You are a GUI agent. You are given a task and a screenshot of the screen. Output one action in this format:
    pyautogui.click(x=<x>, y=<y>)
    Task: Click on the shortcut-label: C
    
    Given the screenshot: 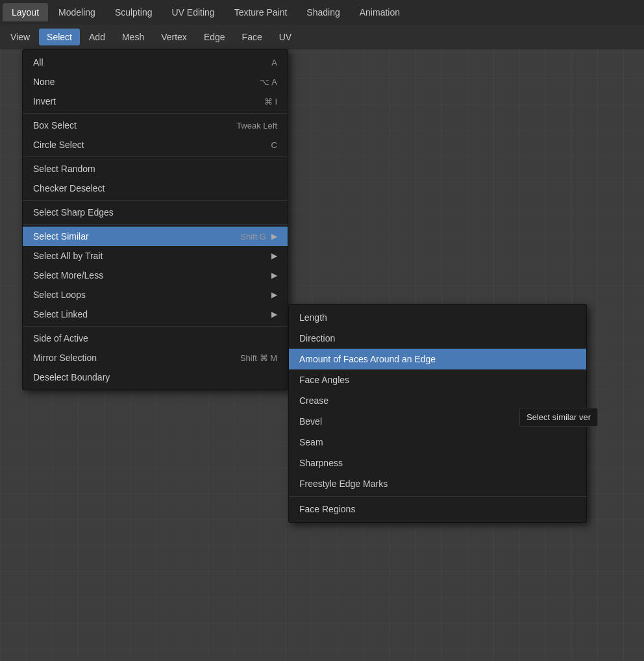 What is the action you would take?
    pyautogui.click(x=274, y=145)
    